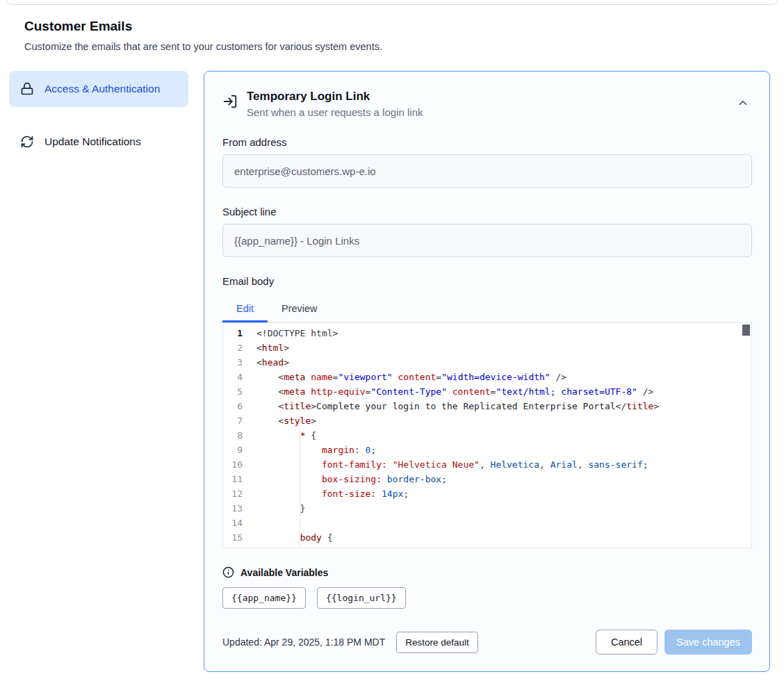 Image resolution: width=784 pixels, height=681 pixels. Describe the element at coordinates (410, 377) in the screenshot. I see `code-text: <meta name="viewport" content="width=dev…` at that location.